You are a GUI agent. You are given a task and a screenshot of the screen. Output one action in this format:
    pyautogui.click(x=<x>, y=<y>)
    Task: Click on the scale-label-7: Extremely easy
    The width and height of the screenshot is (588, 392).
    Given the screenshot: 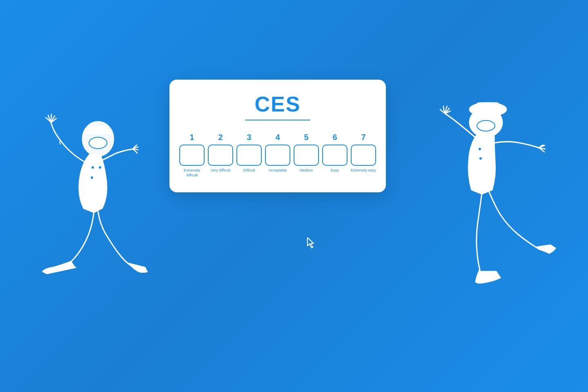 What is the action you would take?
    pyautogui.click(x=363, y=171)
    